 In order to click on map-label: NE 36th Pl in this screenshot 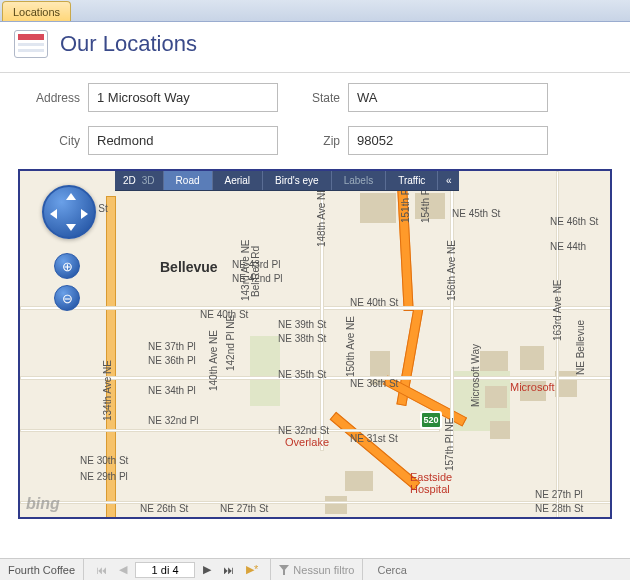, I will do `click(172, 360)`.